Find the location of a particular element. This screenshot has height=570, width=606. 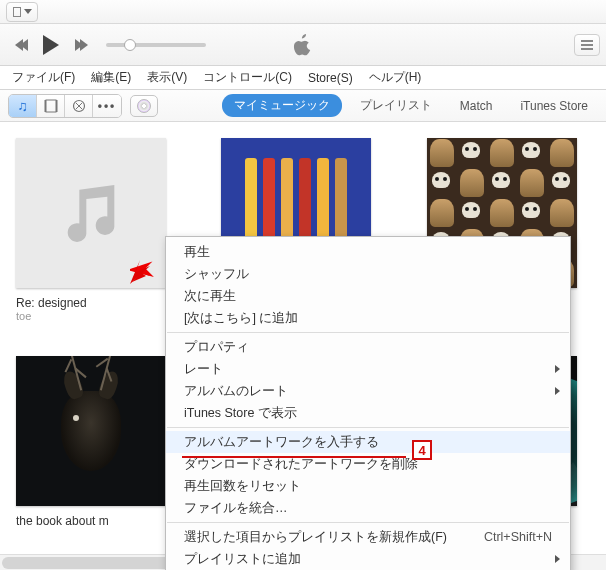

music-note-icon is located at coordinates (91, 213).